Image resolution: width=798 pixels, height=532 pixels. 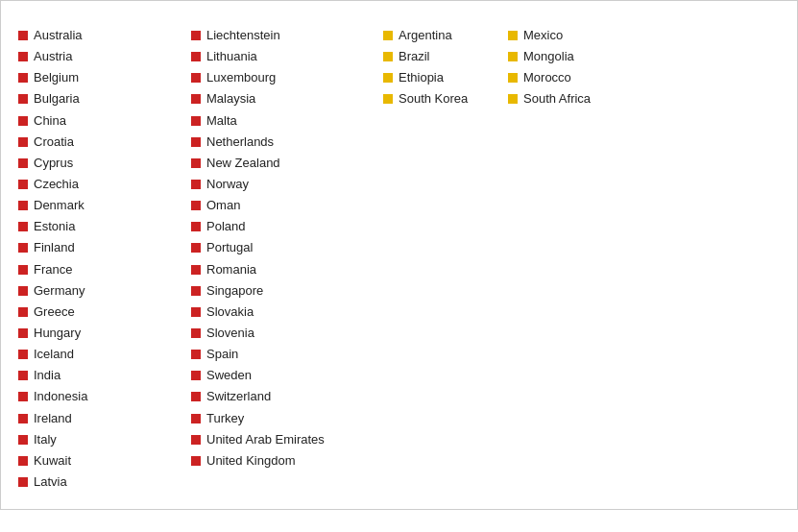 I want to click on list-item: Croatia, so click(x=105, y=142).